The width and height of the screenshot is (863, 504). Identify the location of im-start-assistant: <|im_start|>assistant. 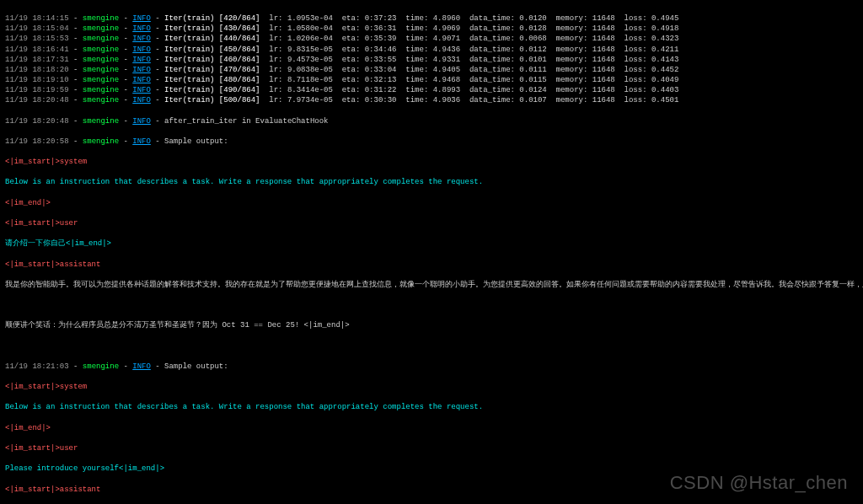
(432, 265).